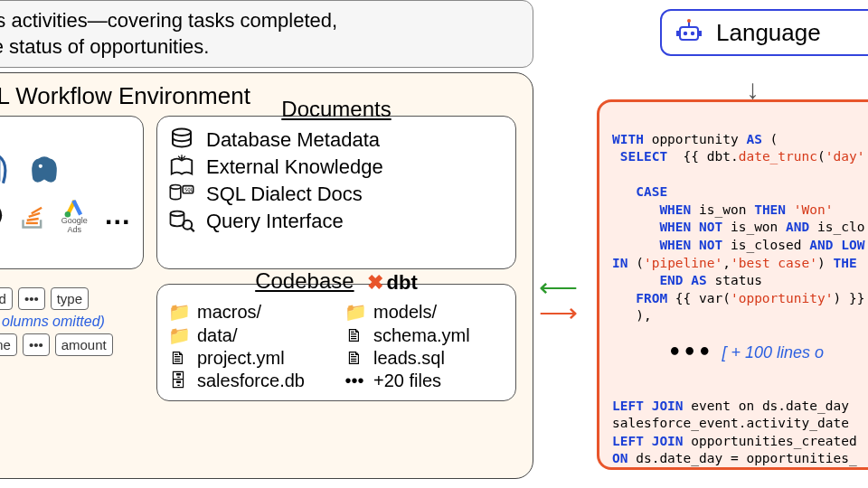 The width and height of the screenshot is (868, 488). Describe the element at coordinates (336, 109) in the screenshot. I see `documents-heading: Documents` at that location.